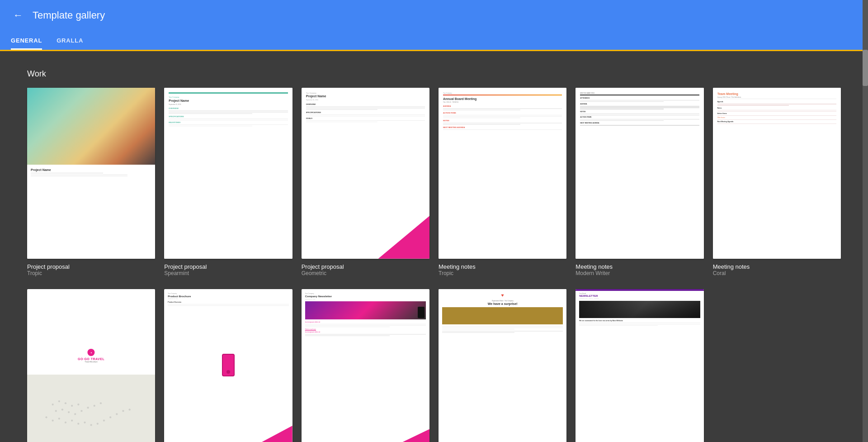 The image size is (868, 442). What do you see at coordinates (26, 43) in the screenshot?
I see `tab-general: GENERAL` at bounding box center [26, 43].